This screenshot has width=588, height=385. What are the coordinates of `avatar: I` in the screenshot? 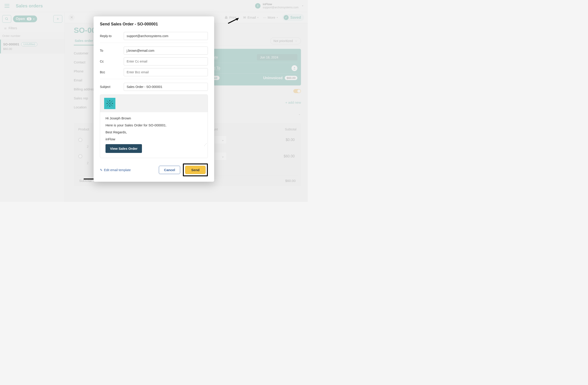 It's located at (258, 6).